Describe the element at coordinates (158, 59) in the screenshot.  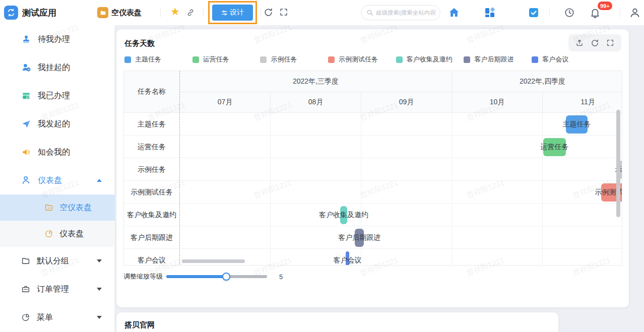
I see `legend-item: 主题任务` at that location.